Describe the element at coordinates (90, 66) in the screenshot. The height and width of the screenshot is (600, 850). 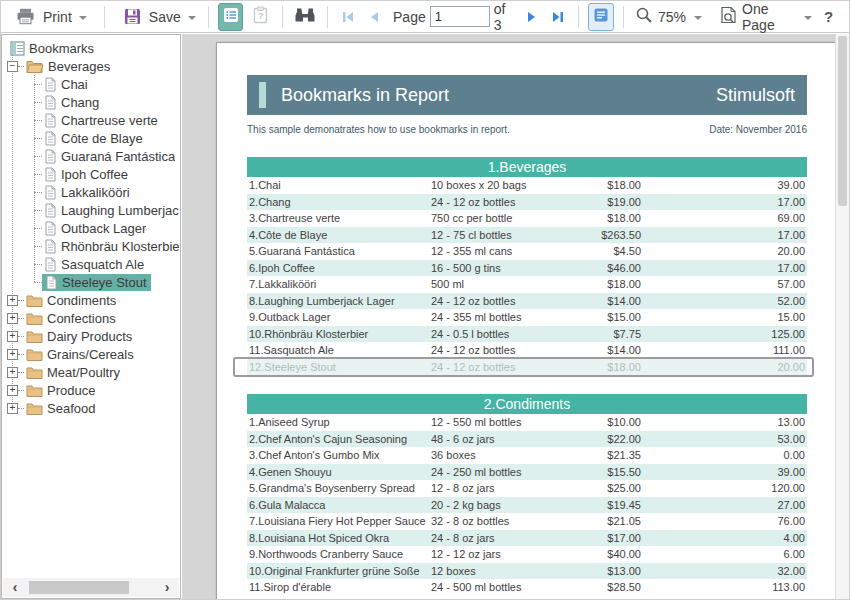
I see `tree-folder-beverages: −Beverages` at that location.